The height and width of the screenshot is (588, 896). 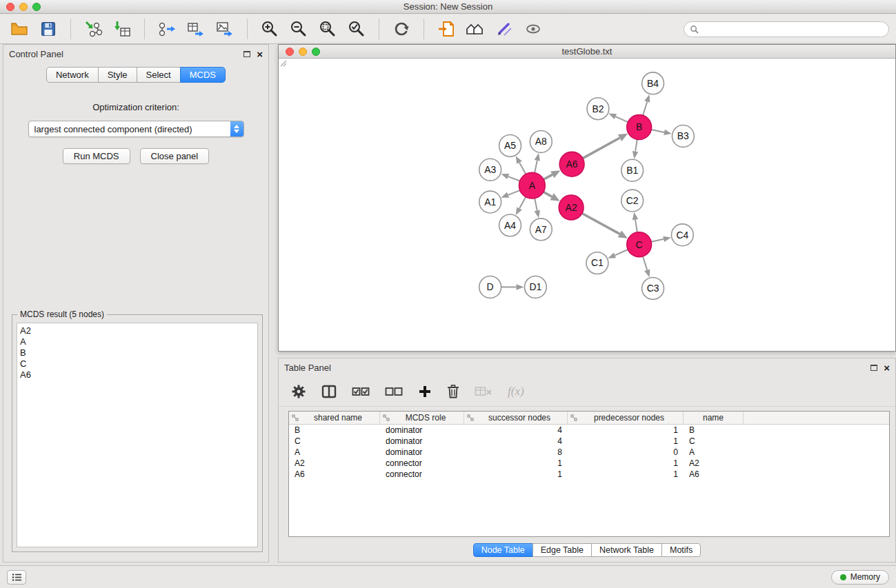 I want to click on zoom-selected-icon, so click(x=357, y=29).